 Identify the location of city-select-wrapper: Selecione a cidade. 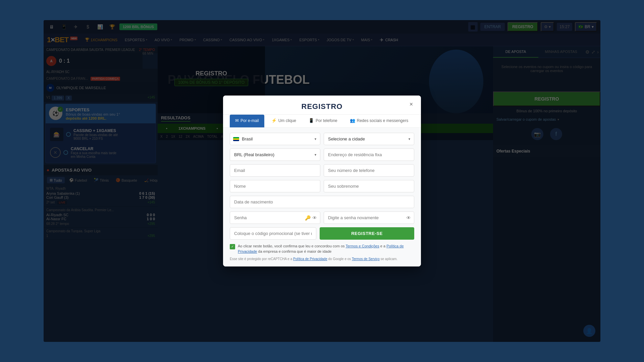
(369, 139).